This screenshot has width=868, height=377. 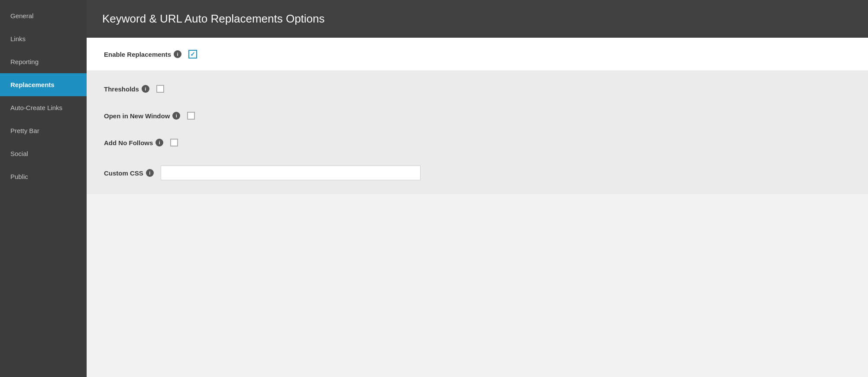 I want to click on add-no-follows-checkbox, so click(x=174, y=143).